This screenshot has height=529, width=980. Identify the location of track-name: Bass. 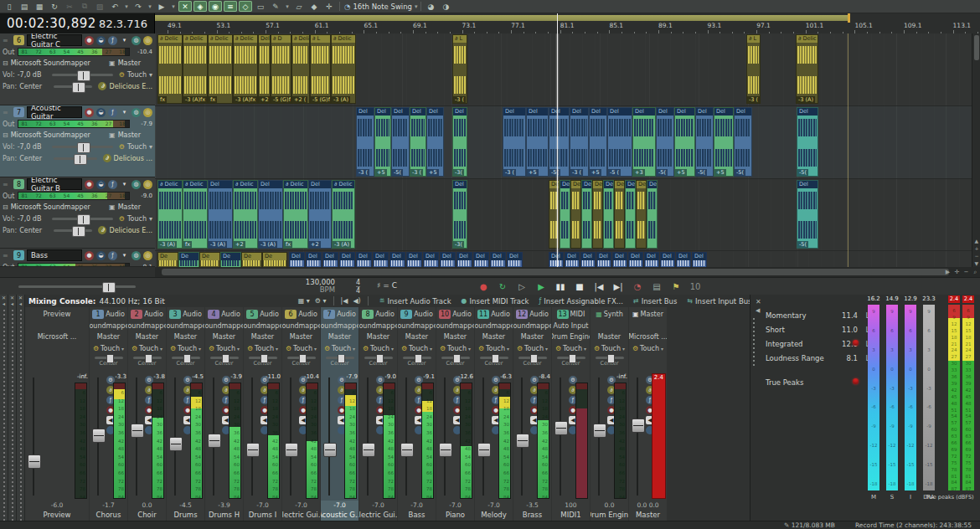
(54, 255).